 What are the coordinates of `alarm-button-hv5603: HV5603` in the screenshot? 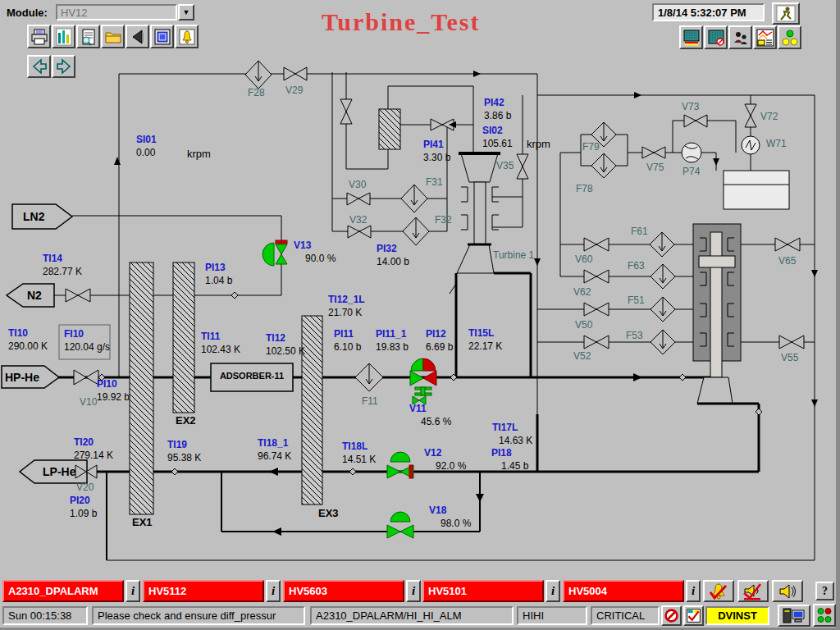 It's located at (344, 591).